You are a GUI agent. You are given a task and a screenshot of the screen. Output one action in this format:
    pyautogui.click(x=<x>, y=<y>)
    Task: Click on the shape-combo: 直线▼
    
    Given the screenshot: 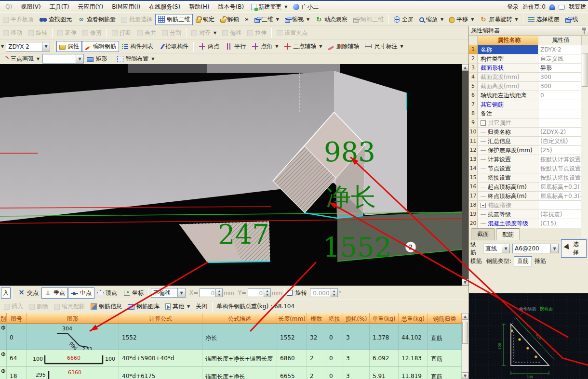 What is the action you would take?
    pyautogui.click(x=496, y=248)
    